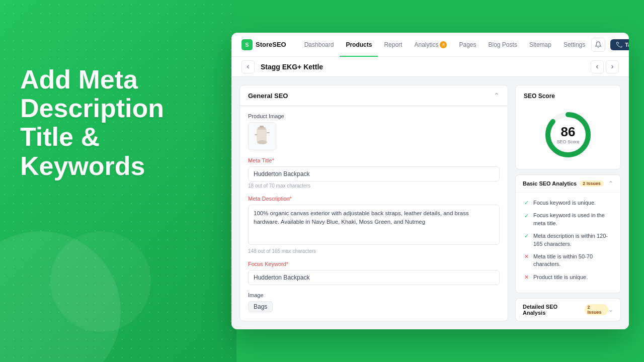 This screenshot has height=362, width=644. Describe the element at coordinates (526, 236) in the screenshot. I see `check-icon-3: ✓` at that location.